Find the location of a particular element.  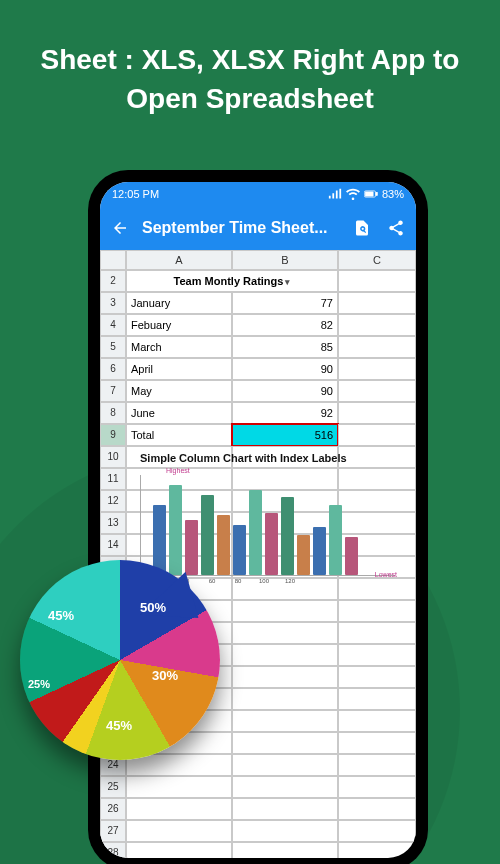

col-c: C is located at coordinates (377, 260).